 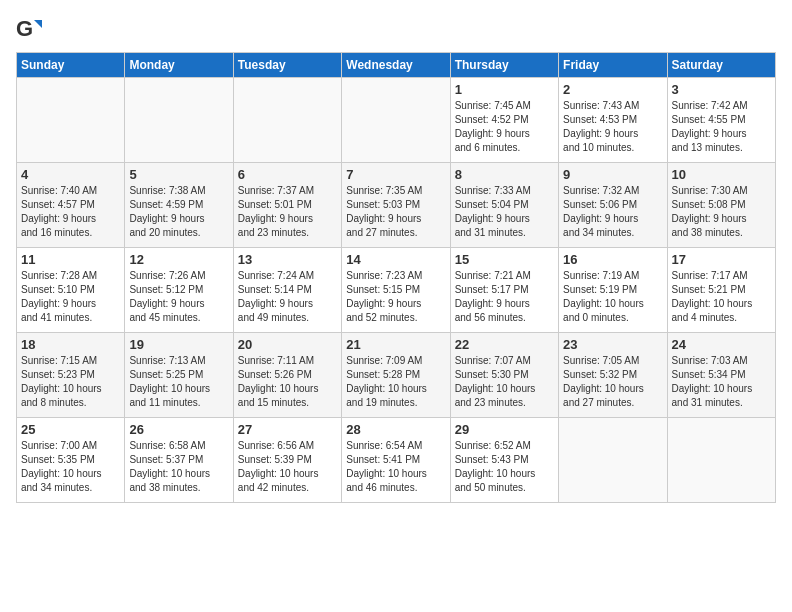 What do you see at coordinates (396, 260) in the screenshot?
I see `day-number: 14` at bounding box center [396, 260].